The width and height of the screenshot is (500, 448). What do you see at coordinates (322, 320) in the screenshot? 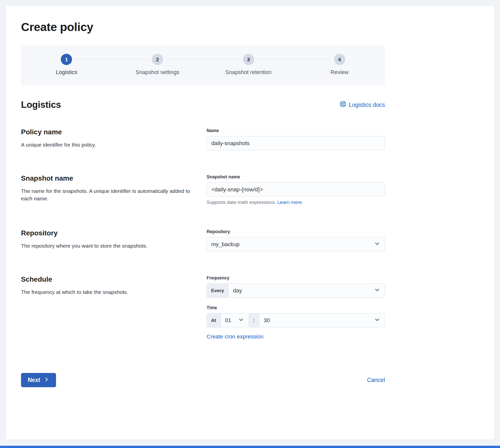
I see `minute-select: 30` at bounding box center [322, 320].